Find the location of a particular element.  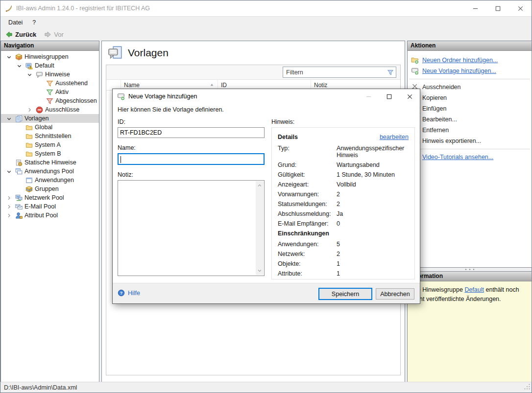

dialog-close-button is located at coordinates (410, 96).